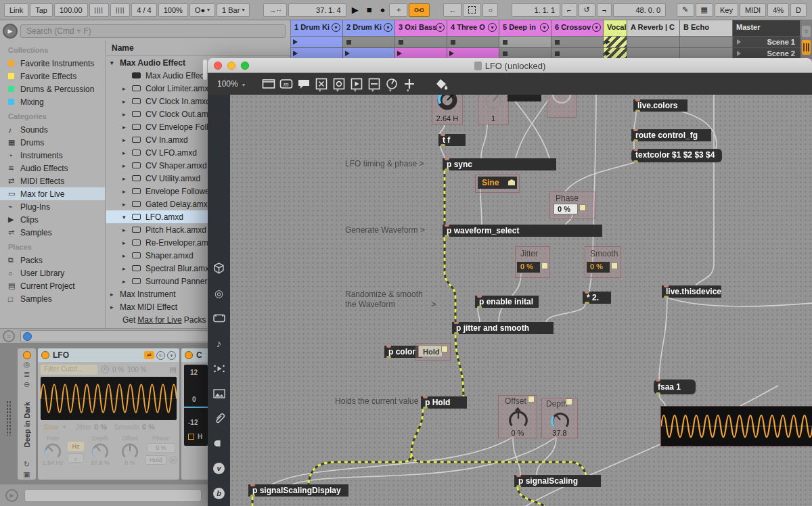 This screenshot has width=812, height=506. I want to click on place-item: ▤Current Project, so click(53, 285).